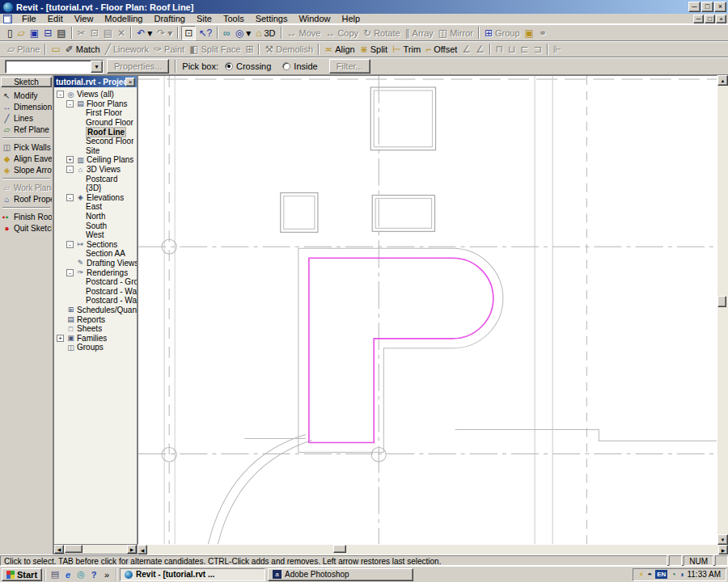  What do you see at coordinates (650, 575) in the screenshot?
I see `volume-icon: ◓` at bounding box center [650, 575].